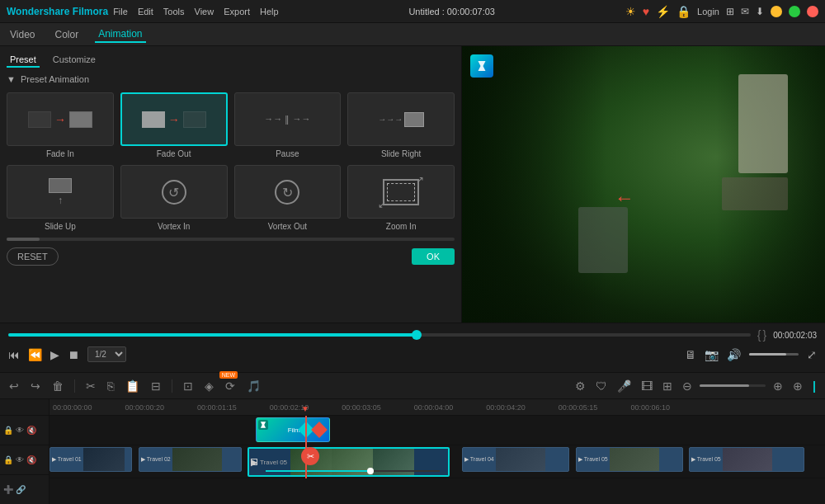 The width and height of the screenshot is (825, 504). I want to click on menu-file: File, so click(120, 12).